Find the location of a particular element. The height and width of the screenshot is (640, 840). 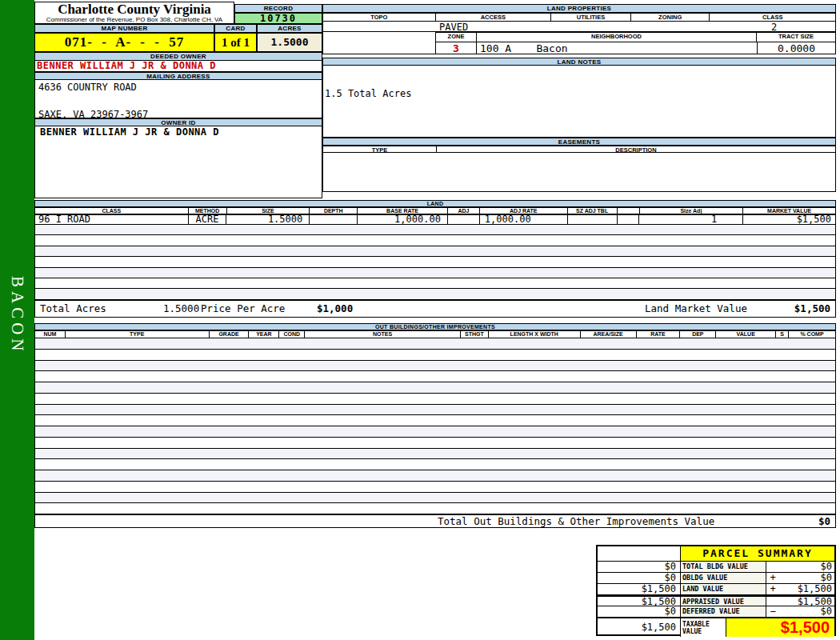

land-blank-value is located at coordinates (629, 219).